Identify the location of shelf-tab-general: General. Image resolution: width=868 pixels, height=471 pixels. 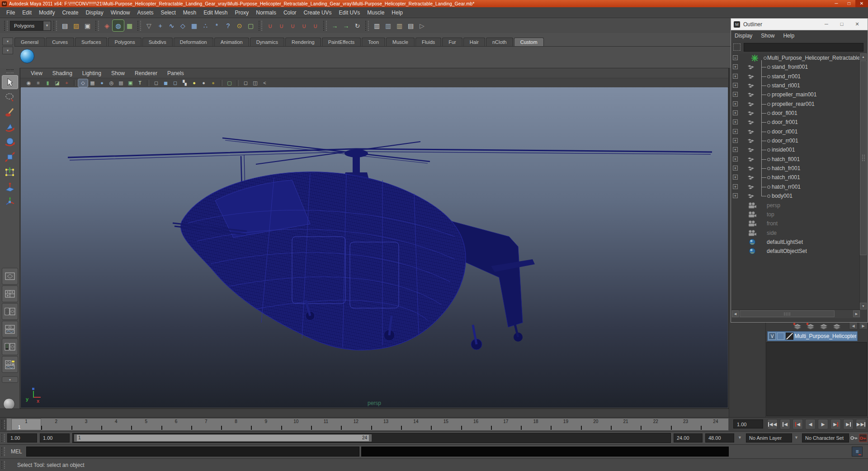
(30, 42).